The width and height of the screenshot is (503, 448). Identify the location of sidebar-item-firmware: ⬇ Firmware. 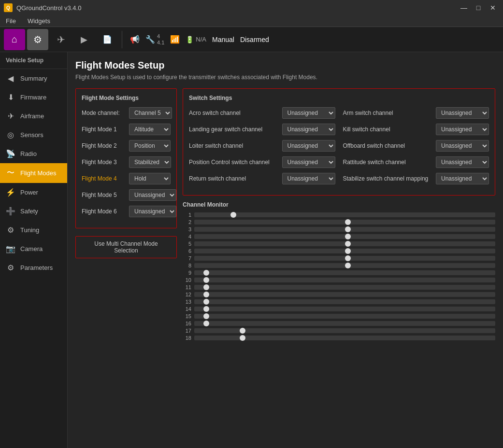
(34, 98).